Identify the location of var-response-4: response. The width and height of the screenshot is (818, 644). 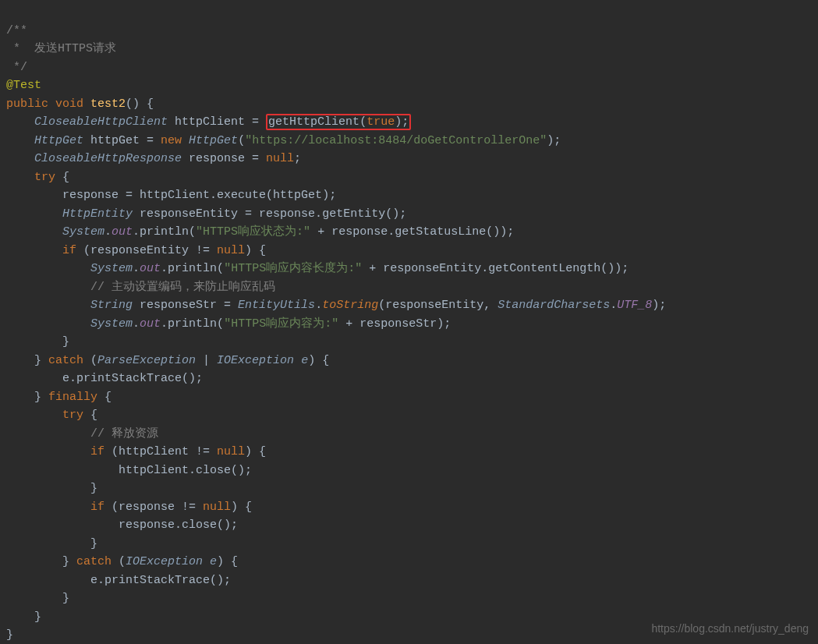
(359, 232).